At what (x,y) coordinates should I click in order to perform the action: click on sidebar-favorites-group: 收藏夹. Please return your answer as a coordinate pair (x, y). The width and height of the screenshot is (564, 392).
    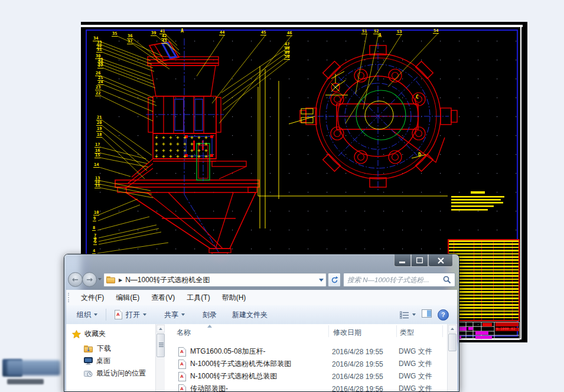
    Looking at the image, I should click on (89, 334).